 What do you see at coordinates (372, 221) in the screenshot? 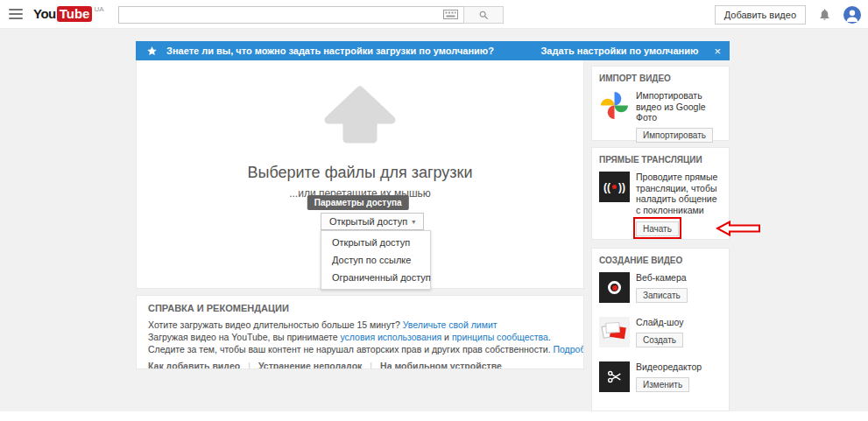
I see `privacy-dropdown-button: Открытый доступ ▾` at bounding box center [372, 221].